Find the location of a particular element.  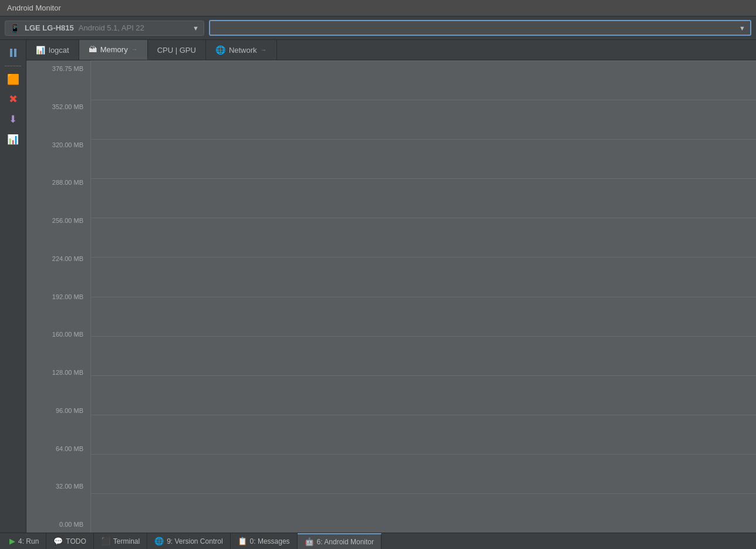

heap-dump-button: ⬇ is located at coordinates (13, 119).